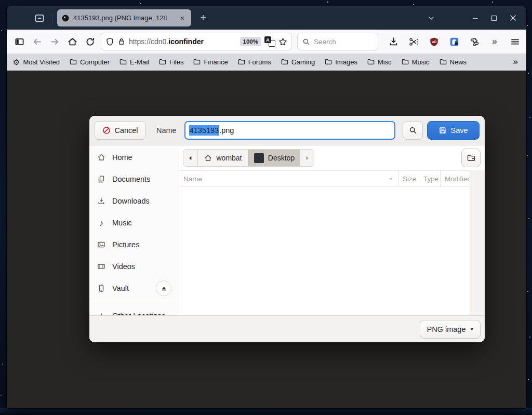 The width and height of the screenshot is (532, 415). What do you see at coordinates (455, 179) in the screenshot?
I see `column-header-modified: Modified` at bounding box center [455, 179].